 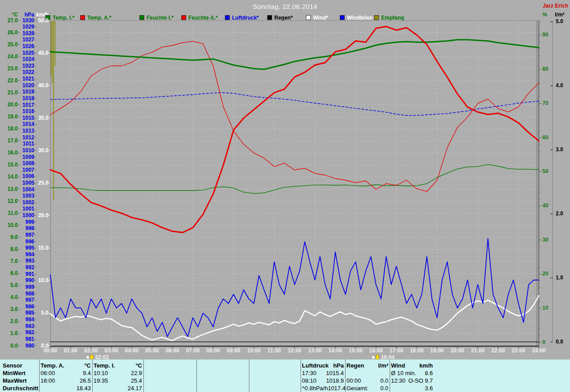 I want to click on tick-label-pressure: 1009, so click(x=27, y=158).